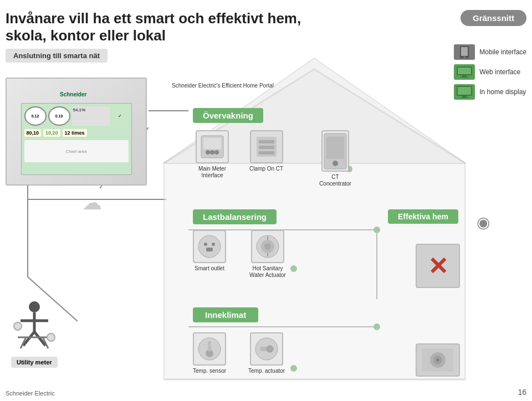  Describe the element at coordinates (335, 181) in the screenshot. I see `ct-concentrator-label: CT Concentrator` at that location.